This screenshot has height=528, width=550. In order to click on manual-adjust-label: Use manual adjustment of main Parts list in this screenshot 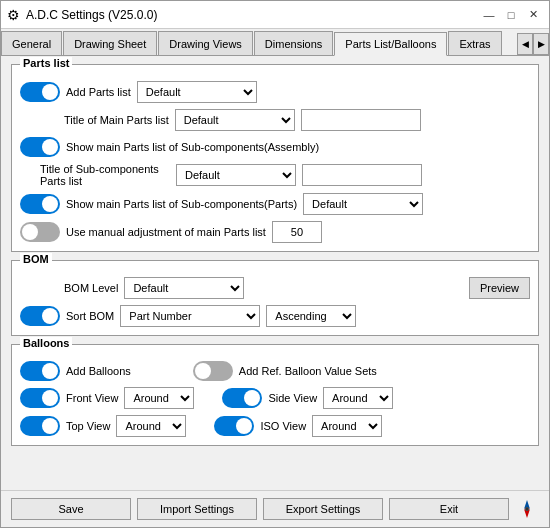, I will do `click(166, 232)`.